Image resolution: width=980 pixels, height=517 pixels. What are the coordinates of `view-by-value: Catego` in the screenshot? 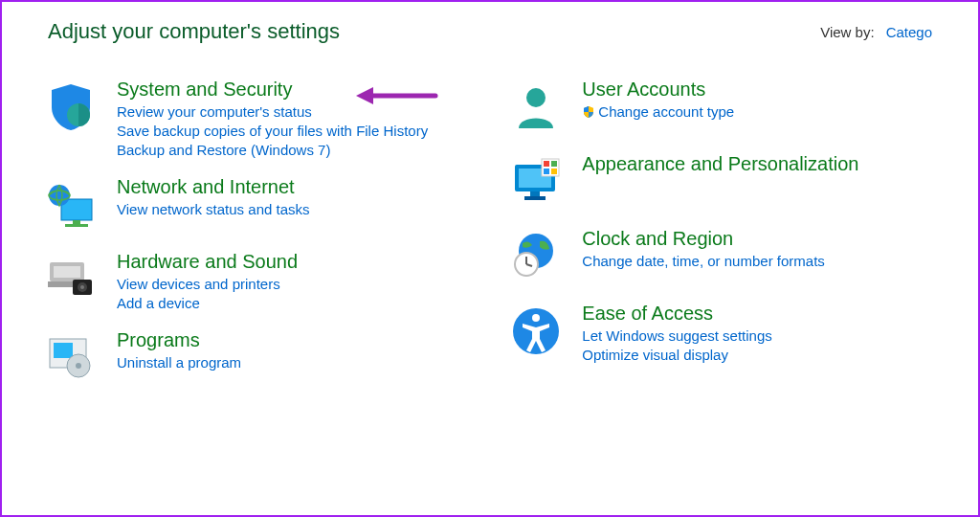 It's located at (909, 33).